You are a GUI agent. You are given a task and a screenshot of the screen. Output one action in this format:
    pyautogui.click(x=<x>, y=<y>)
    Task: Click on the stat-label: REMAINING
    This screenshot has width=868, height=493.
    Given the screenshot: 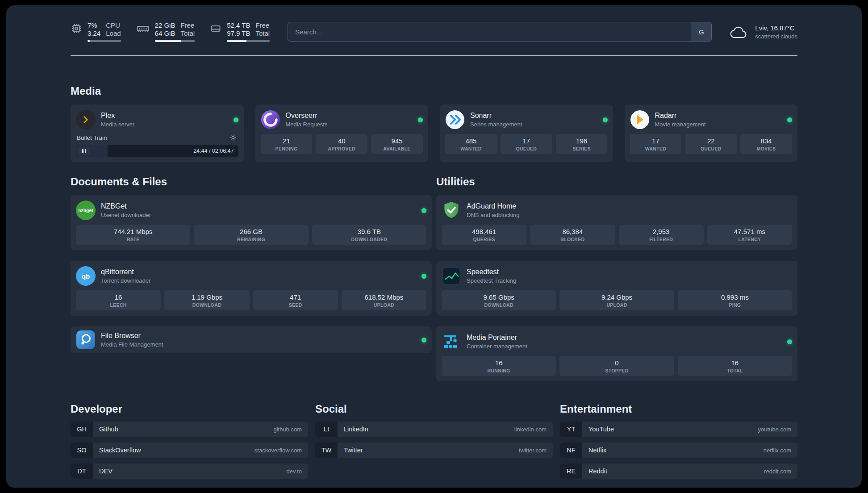 What is the action you would take?
    pyautogui.click(x=251, y=239)
    